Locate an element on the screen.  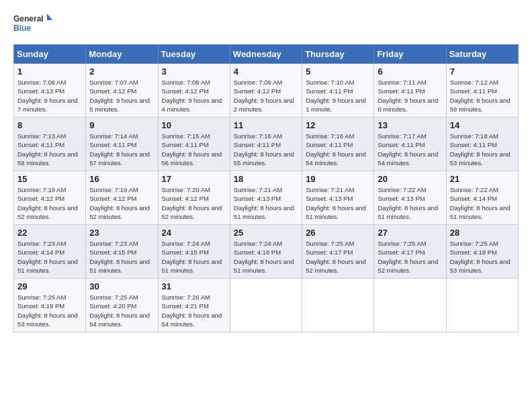
day-number: 29 is located at coordinates (50, 286).